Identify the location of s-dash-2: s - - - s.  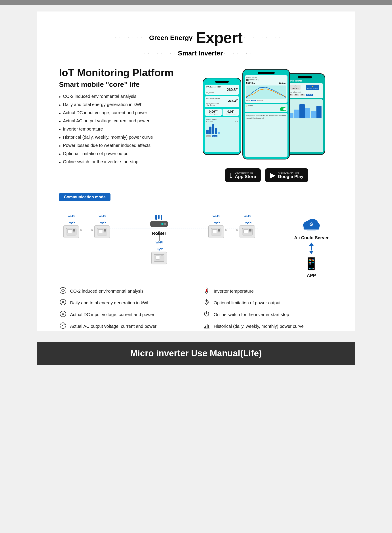
(232, 233).